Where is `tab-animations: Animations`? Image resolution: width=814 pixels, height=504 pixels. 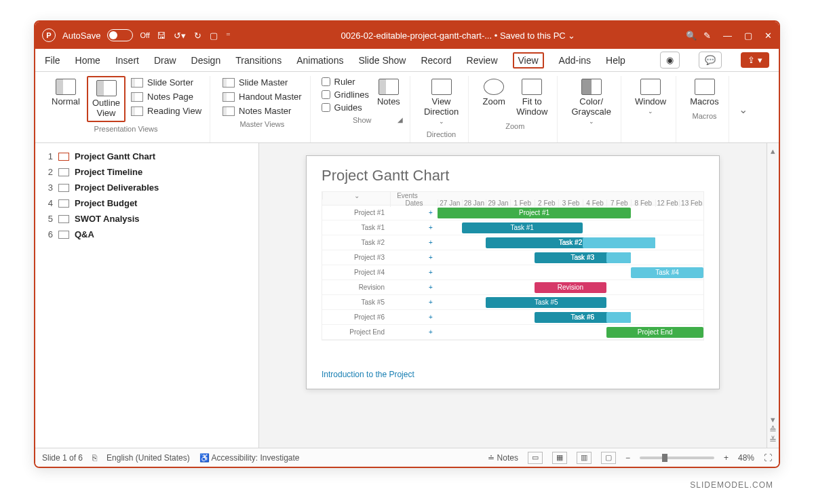 tab-animations: Animations is located at coordinates (320, 60).